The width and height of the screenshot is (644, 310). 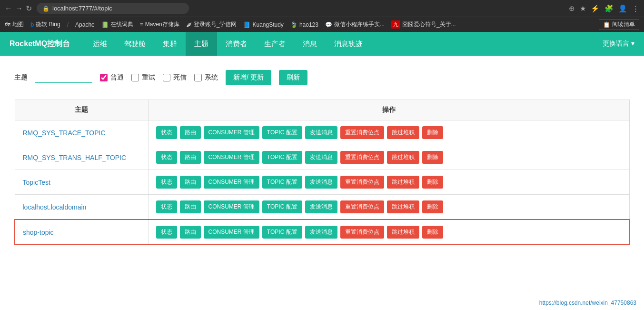 I want to click on topic-link: shop-topic, so click(x=38, y=232).